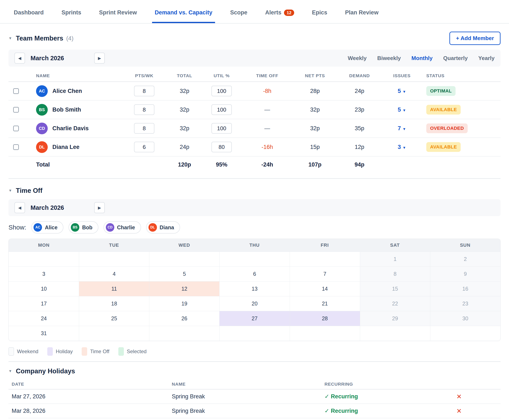 The height and width of the screenshot is (420, 509). I want to click on time-off-title: Time Off, so click(29, 191).